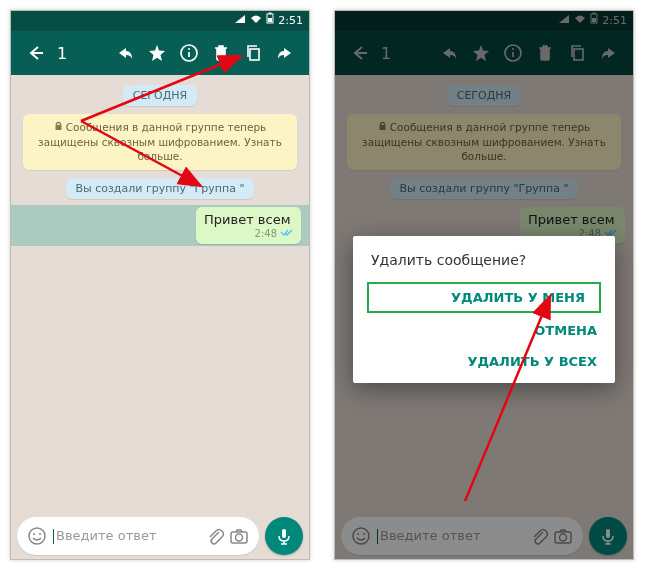 The height and width of the screenshot is (569, 659). I want to click on delete-for-all-button: УДАЛИТЬ У ВСЕХ, so click(484, 362).